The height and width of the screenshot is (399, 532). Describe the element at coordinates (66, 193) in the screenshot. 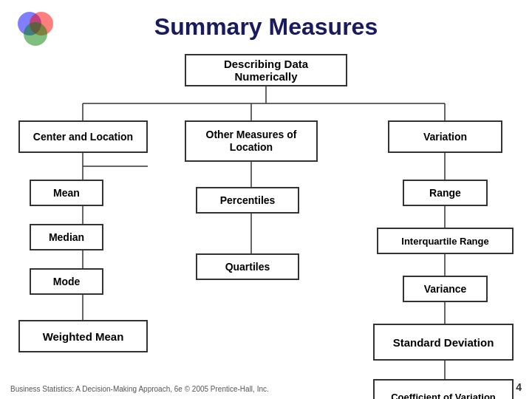

I see `mean-box: Mean` at that location.